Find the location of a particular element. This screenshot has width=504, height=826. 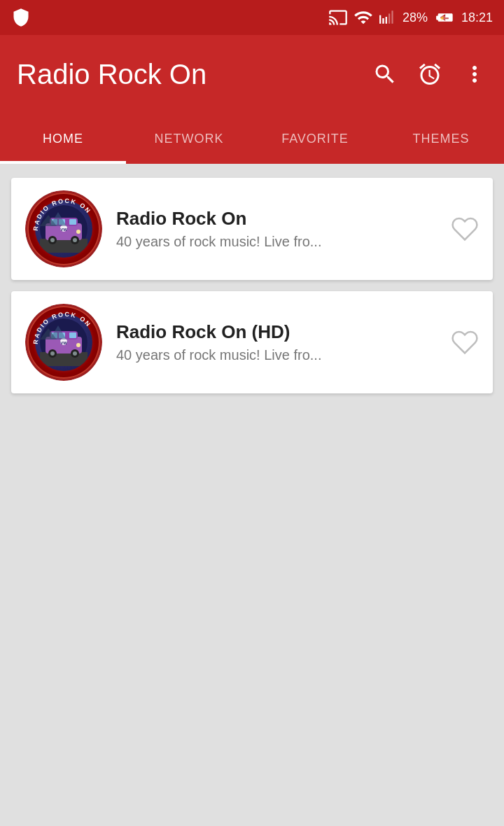

radio-station-card: RADIO ROCK ON VW is located at coordinates (252, 342).